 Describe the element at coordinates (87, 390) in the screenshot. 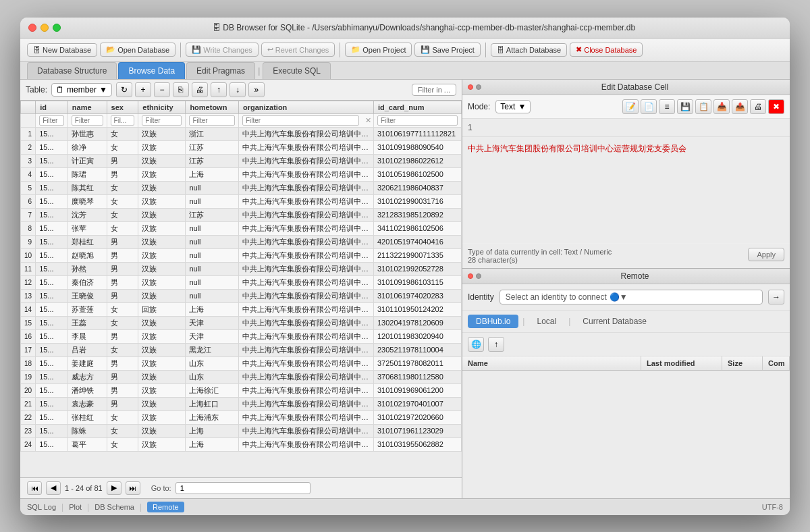

I see `table-cell: 潘绅铁` at that location.